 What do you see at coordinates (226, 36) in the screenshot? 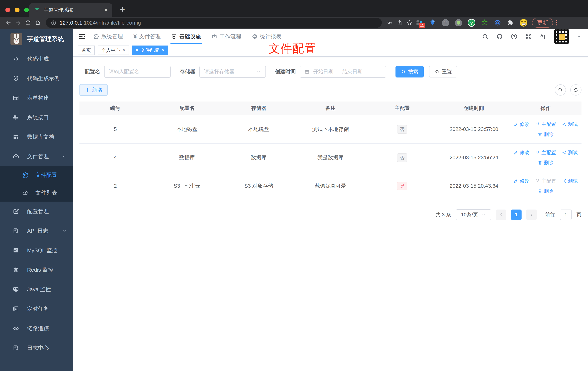
I see `nav-item-workflow: 工作流程` at bounding box center [226, 36].